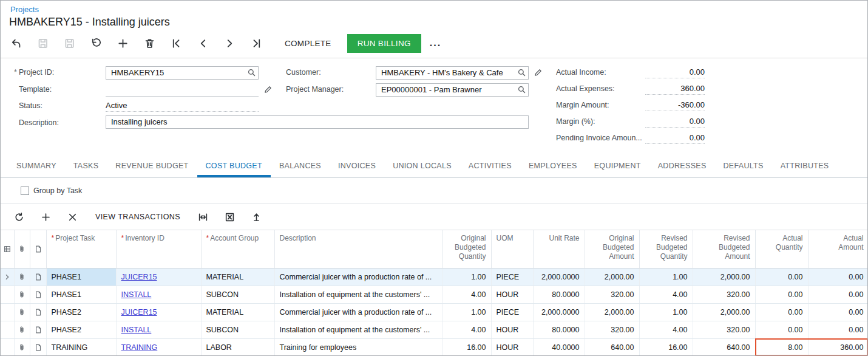 This screenshot has width=868, height=356. Describe the element at coordinates (42, 43) in the screenshot. I see `save-and-close-button` at that location.